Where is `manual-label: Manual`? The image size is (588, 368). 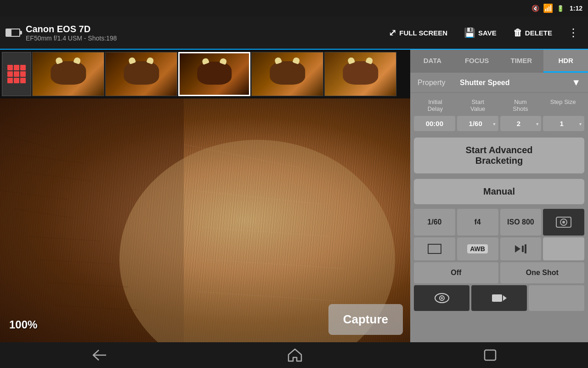
manual-label: Manual is located at coordinates (499, 191).